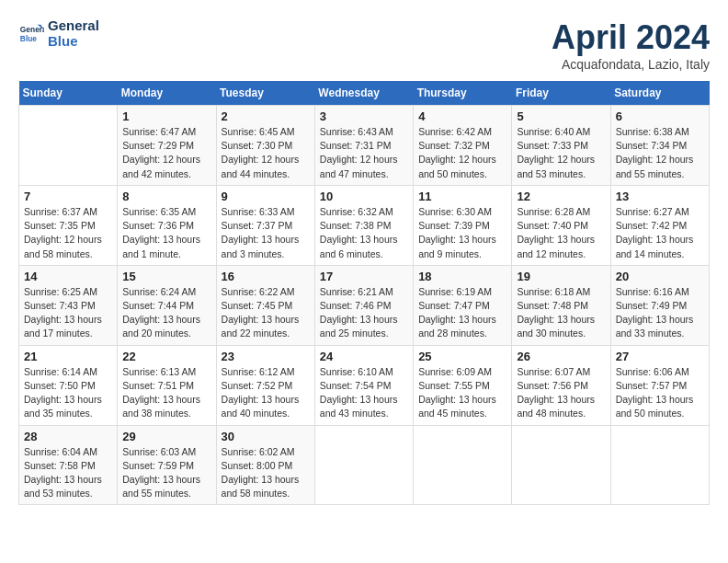  Describe the element at coordinates (265, 385) in the screenshot. I see `calendar-cell: 23Sunrise: 6:12 AMSunset: 7:52 PMDayligh…` at that location.